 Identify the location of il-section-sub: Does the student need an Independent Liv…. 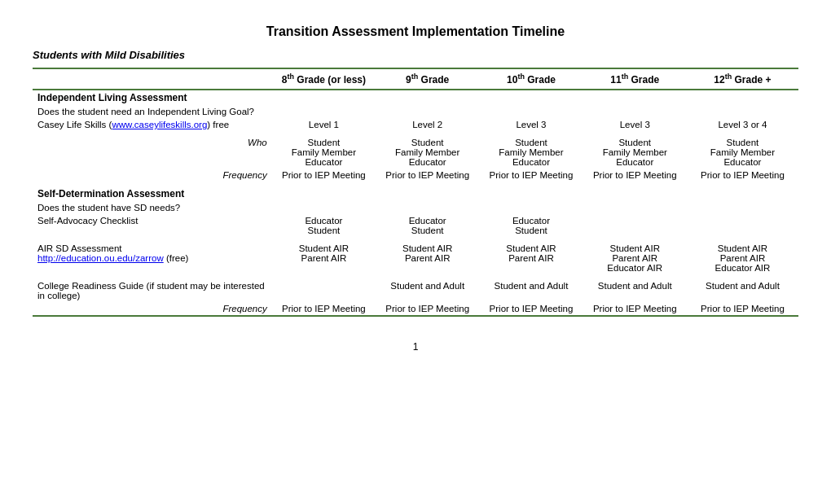
(416, 112).